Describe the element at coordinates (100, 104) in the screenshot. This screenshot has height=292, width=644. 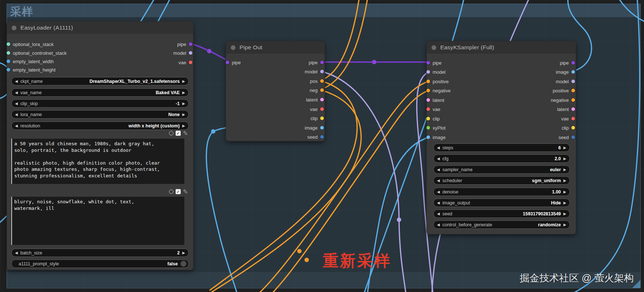
I see `widget-clip-skip: ◀ clip_skip -1 ▶` at that location.